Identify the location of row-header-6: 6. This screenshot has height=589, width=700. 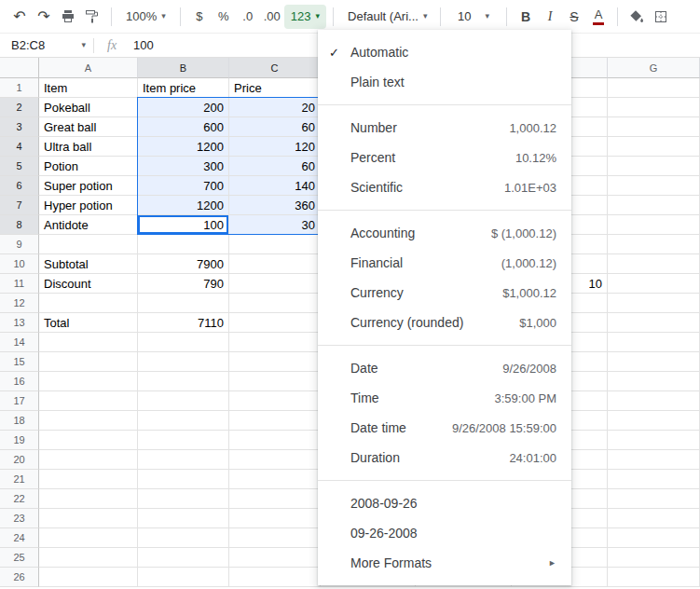
(20, 186).